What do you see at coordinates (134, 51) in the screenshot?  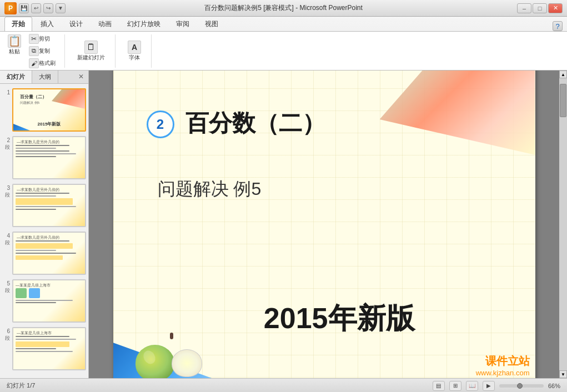 I see `font-items: A 字体` at bounding box center [134, 51].